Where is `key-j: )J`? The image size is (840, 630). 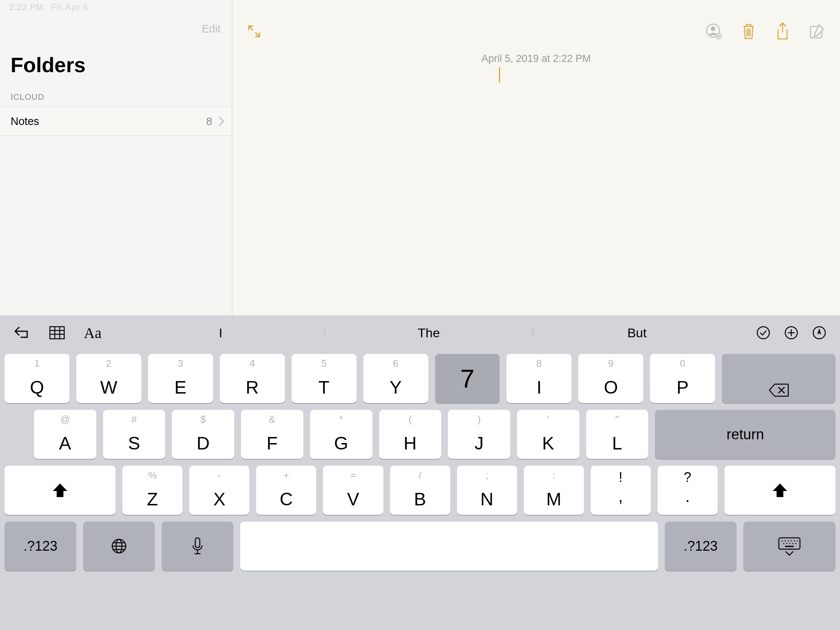
key-j: )J is located at coordinates (479, 434).